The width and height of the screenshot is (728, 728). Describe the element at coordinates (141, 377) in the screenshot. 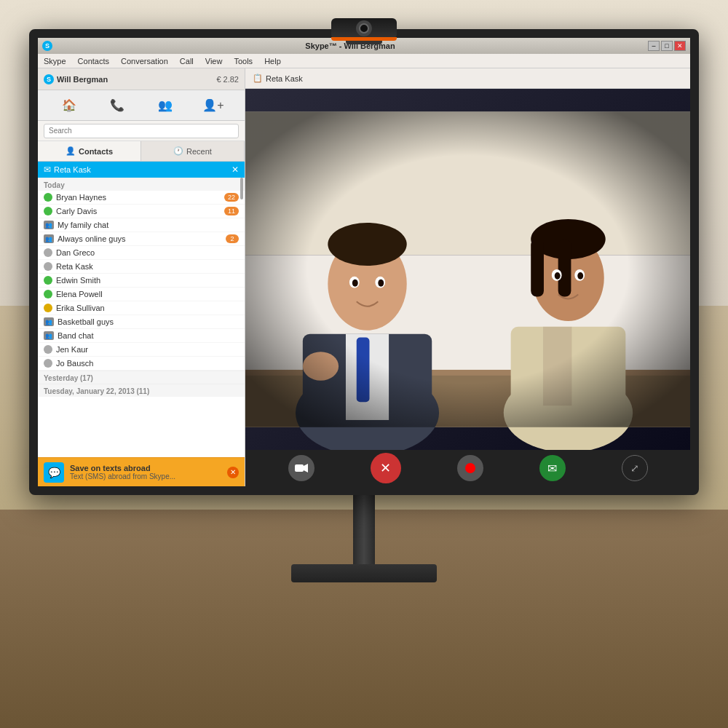

I see `section-yesterday: Yesterday (17)` at that location.